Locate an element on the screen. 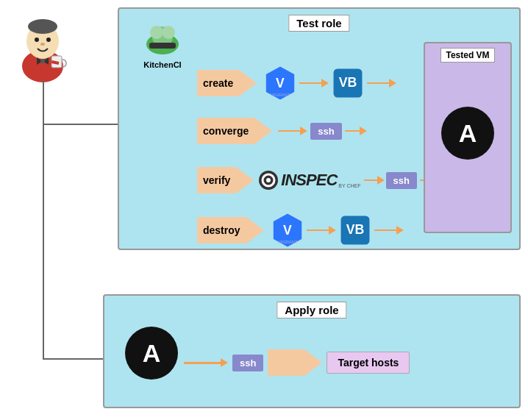  verify-arrow: verify is located at coordinates (225, 180).